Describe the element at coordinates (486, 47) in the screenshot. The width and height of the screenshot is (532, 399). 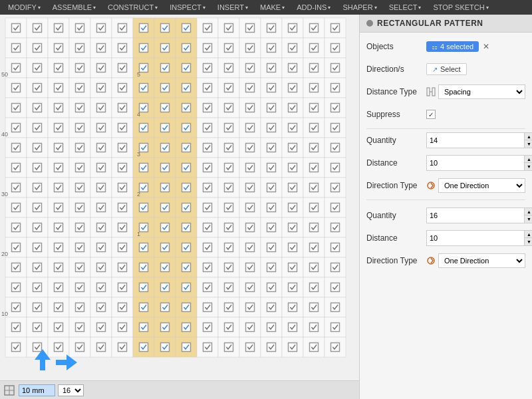
I see `clear-selection-button: ✕` at that location.